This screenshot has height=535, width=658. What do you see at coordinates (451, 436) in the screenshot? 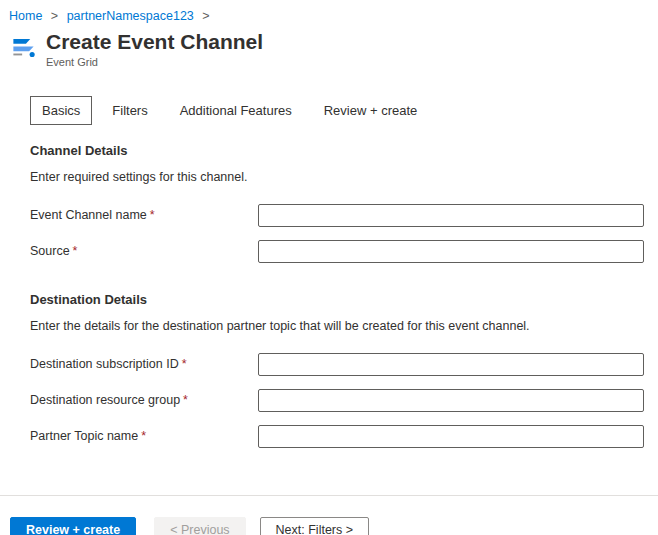
I see `partner-topic-name-input` at bounding box center [451, 436].